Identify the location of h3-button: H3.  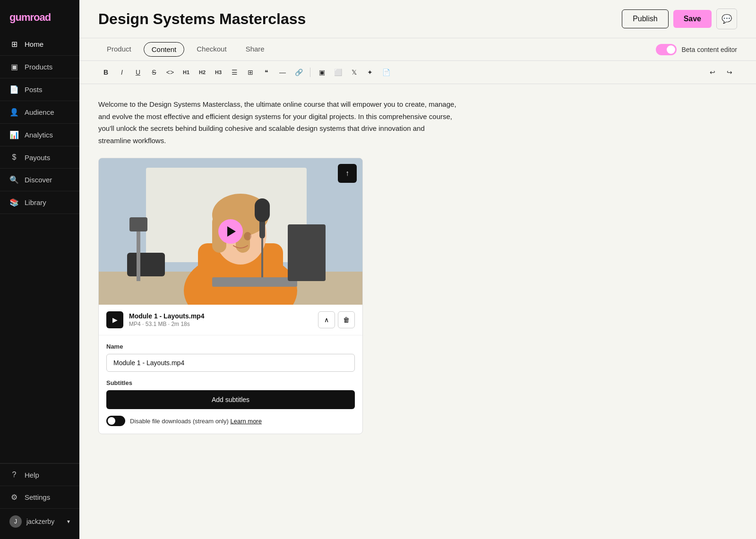
(218, 72).